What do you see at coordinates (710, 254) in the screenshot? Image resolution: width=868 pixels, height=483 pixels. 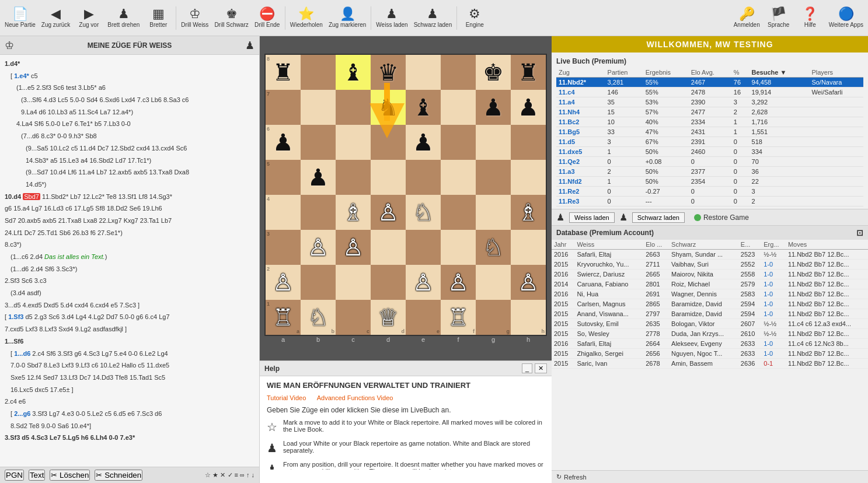 I see `db-table-row: 2016Safarli, Eltaj2663Shyam, Sundar ...2…` at bounding box center [710, 254].